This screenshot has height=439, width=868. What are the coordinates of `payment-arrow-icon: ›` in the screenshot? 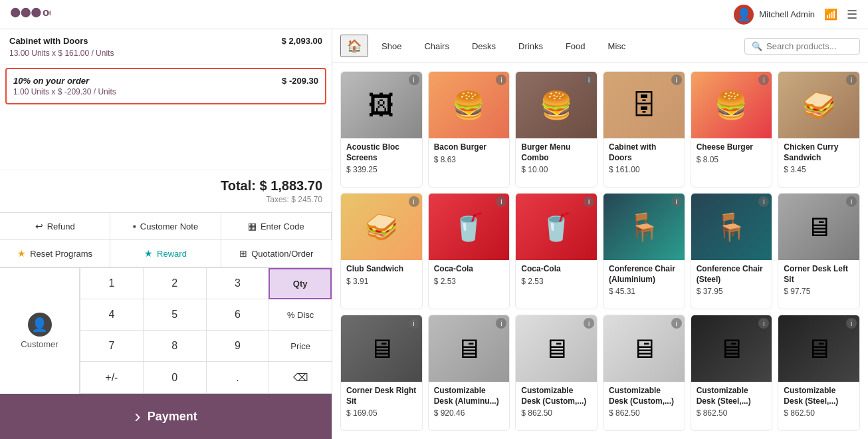 It's located at (137, 416).